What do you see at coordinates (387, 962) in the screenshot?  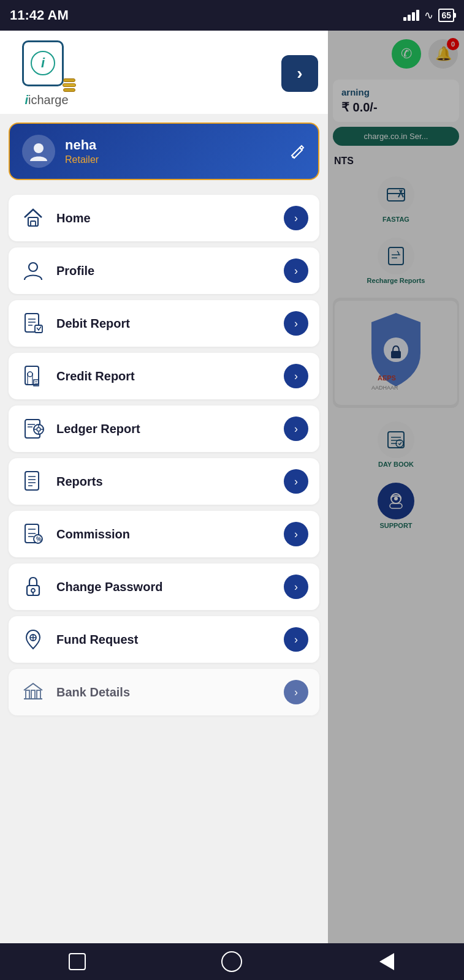 I see `nav-back-button` at bounding box center [387, 962].